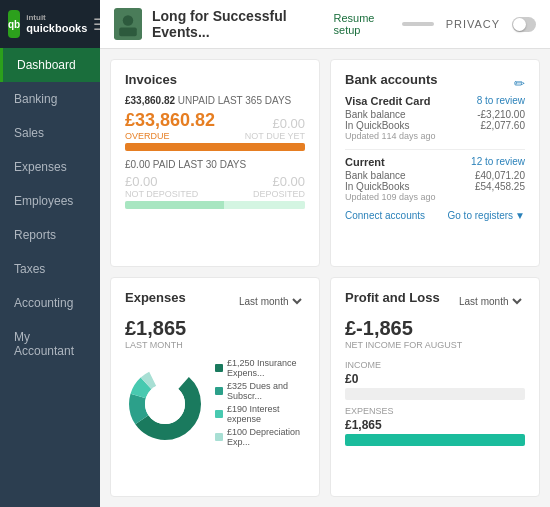 The height and width of the screenshot is (507, 550). What do you see at coordinates (435, 380) in the screenshot?
I see `pnl-income-row: INCOME £0` at bounding box center [435, 380].